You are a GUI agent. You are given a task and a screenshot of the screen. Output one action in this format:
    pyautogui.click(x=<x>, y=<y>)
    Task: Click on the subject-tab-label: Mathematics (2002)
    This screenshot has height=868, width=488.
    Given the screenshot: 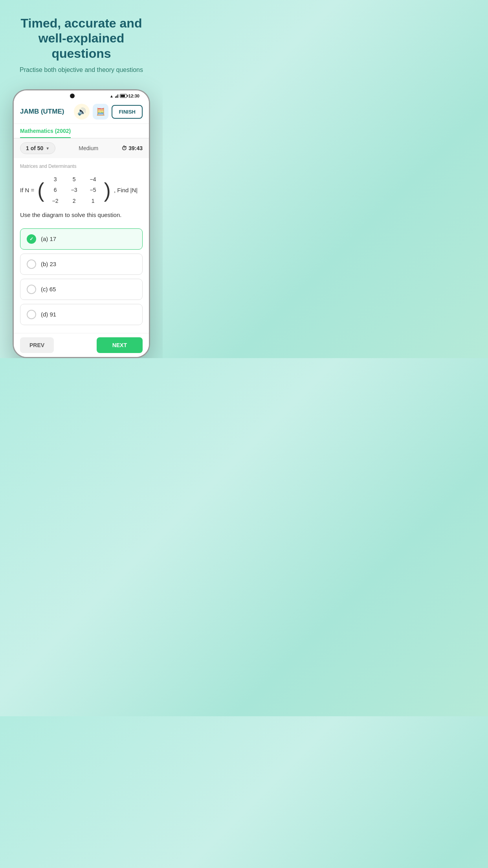 What is the action you would take?
    pyautogui.click(x=46, y=131)
    